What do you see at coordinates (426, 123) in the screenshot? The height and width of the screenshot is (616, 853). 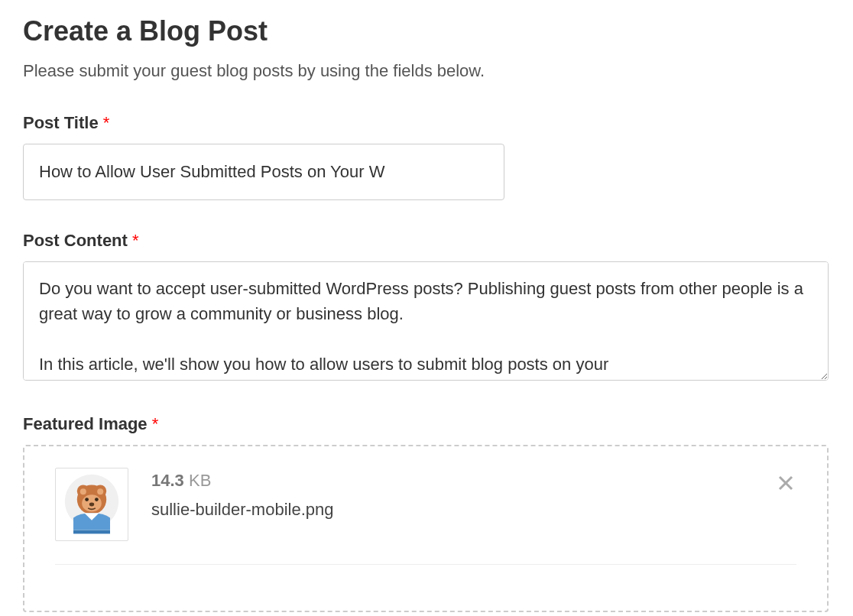 I see `post-title-label: Post Title *` at bounding box center [426, 123].